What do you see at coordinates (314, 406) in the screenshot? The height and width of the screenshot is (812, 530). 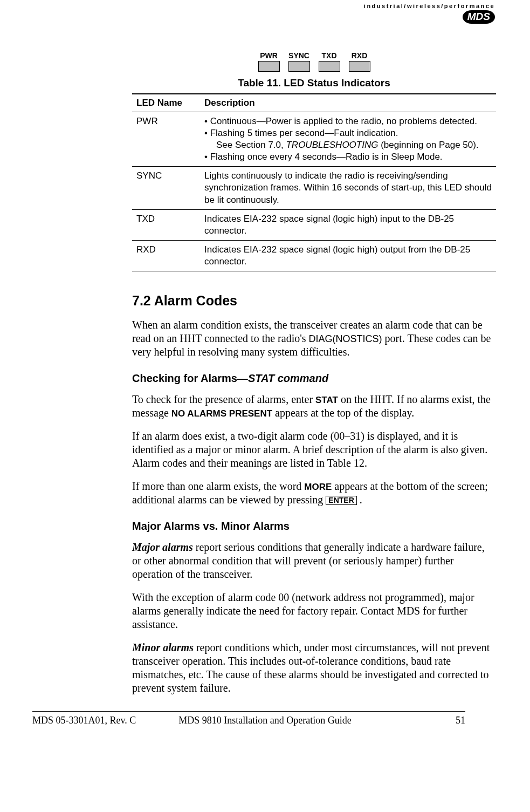 I see `paragraph-stat-1: To check for the presence of alarms, ent…` at bounding box center [314, 406].